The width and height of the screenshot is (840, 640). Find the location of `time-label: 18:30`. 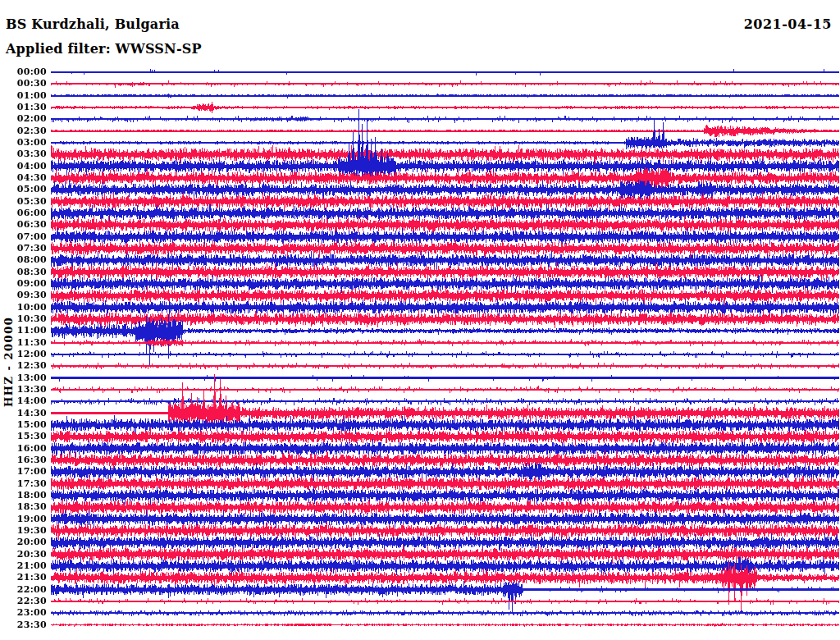

time-label: 18:30 is located at coordinates (23, 507).